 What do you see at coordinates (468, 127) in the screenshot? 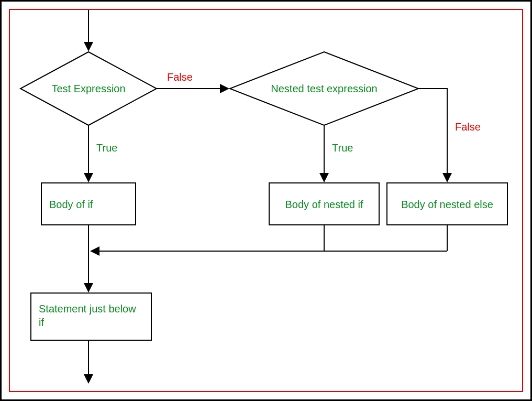
I see `edge-label-nested-false: False` at bounding box center [468, 127].